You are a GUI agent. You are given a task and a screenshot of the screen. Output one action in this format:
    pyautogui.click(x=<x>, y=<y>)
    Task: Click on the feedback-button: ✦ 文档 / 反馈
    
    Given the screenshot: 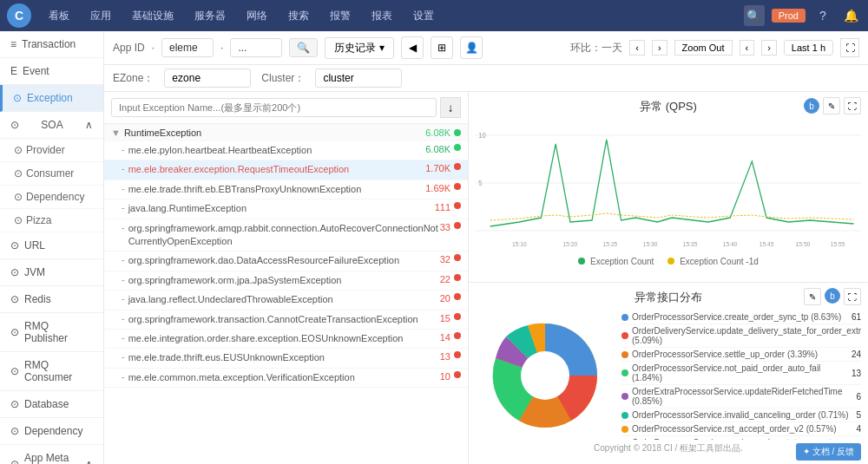 What is the action you would take?
    pyautogui.click(x=828, y=452)
    